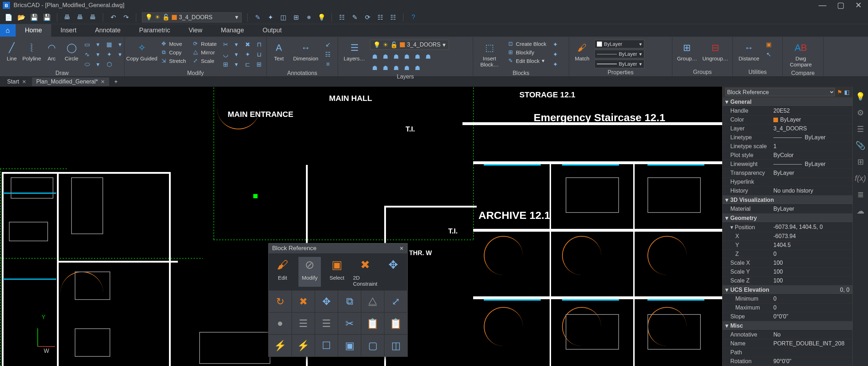 Image resolution: width=868 pixels, height=366 pixels. What do you see at coordinates (788, 191) in the screenshot?
I see `prop-row: HistoryNo undo history` at bounding box center [788, 191].